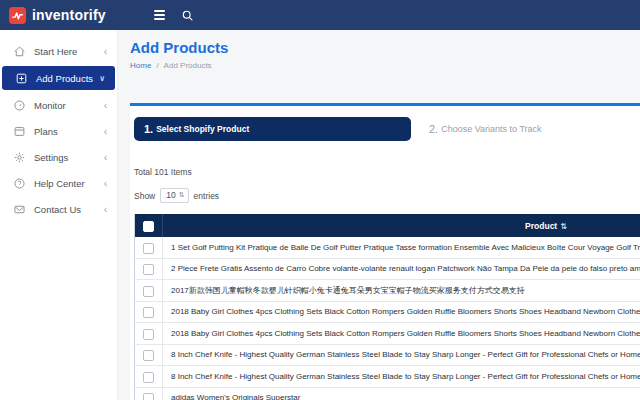  What do you see at coordinates (18, 16) in the screenshot?
I see `brand-logo` at bounding box center [18, 16].